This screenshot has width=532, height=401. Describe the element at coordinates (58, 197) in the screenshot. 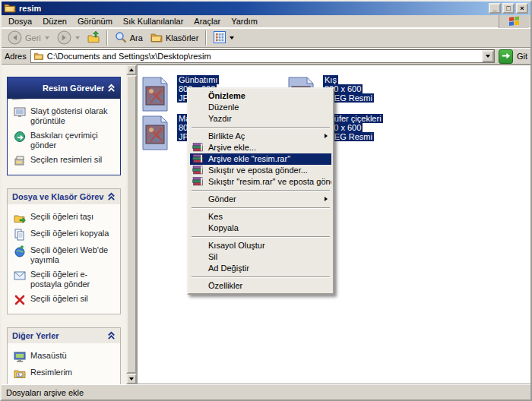

I see `panel-title: Dosya ve Klasör Görevleri` at that location.